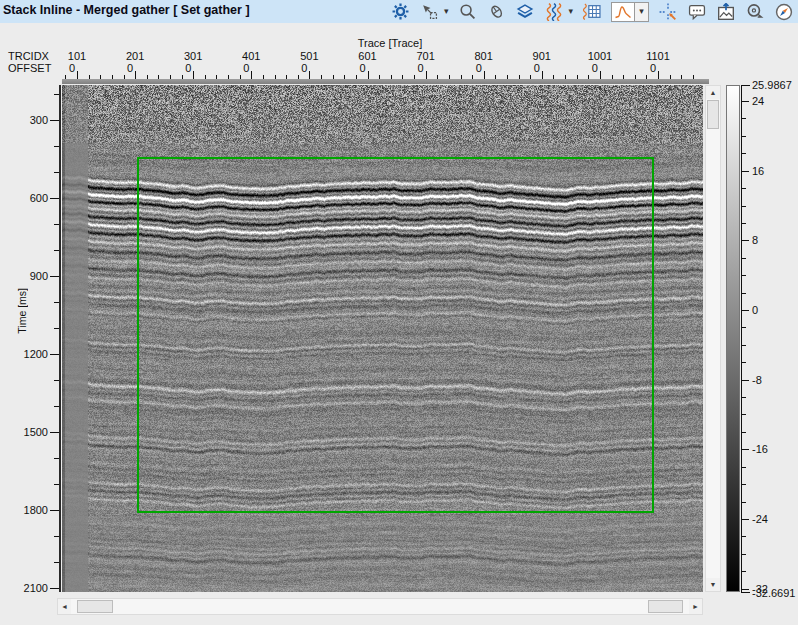 Image resolution: width=798 pixels, height=625 pixels. What do you see at coordinates (668, 12) in the screenshot?
I see `crosshair-pick-icon` at bounding box center [668, 12].